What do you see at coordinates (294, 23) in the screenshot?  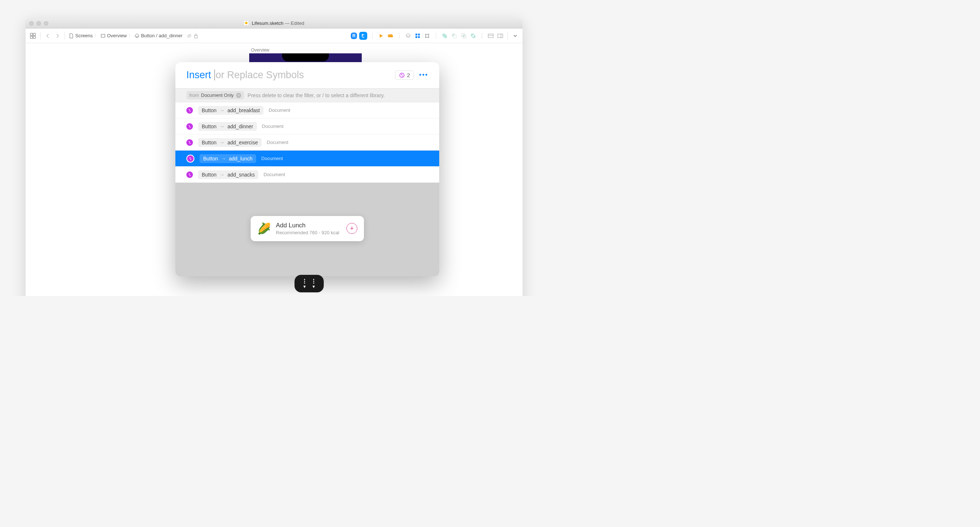 I see `window-status: — Edited` at bounding box center [294, 23].